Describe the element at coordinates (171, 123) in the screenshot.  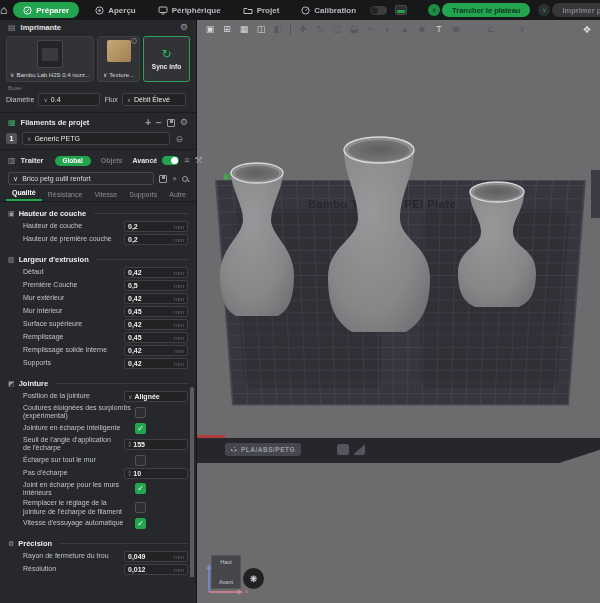
I see `filament-sync-icon` at that location.